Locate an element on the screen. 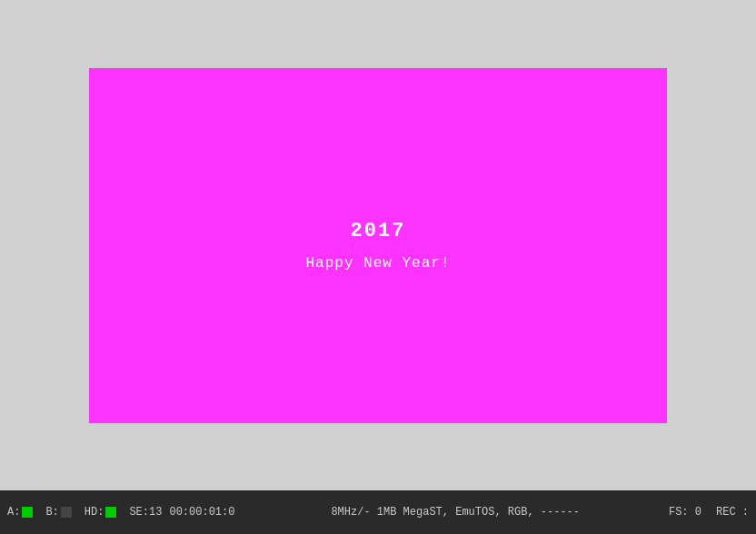  status-bar: A: B: HD: SE:13 00:00:01:0 8MHz/- 1MB Me… is located at coordinates (378, 512).